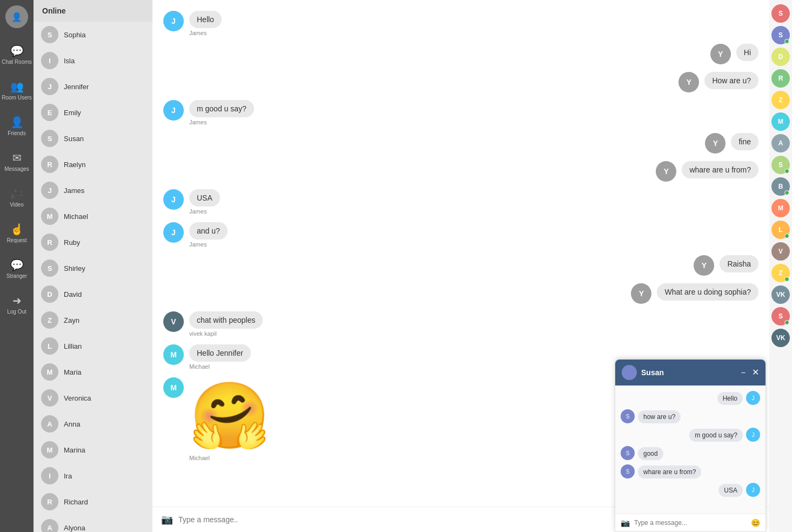 The image size is (792, 532). What do you see at coordinates (653, 373) in the screenshot?
I see `mini-chat-title: Susan` at bounding box center [653, 373].